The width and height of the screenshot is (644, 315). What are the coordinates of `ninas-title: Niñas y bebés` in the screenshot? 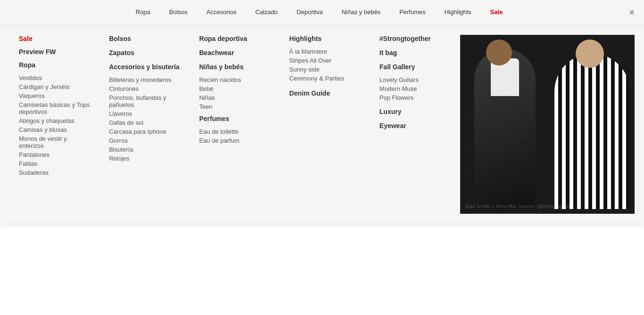 It's located at (235, 67).